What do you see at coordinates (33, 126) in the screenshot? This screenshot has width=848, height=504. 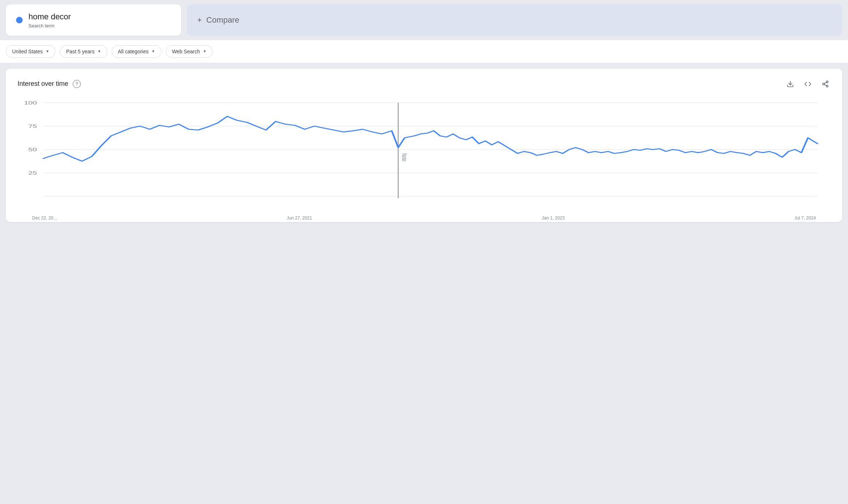 I see `svg-text: 75` at bounding box center [33, 126].